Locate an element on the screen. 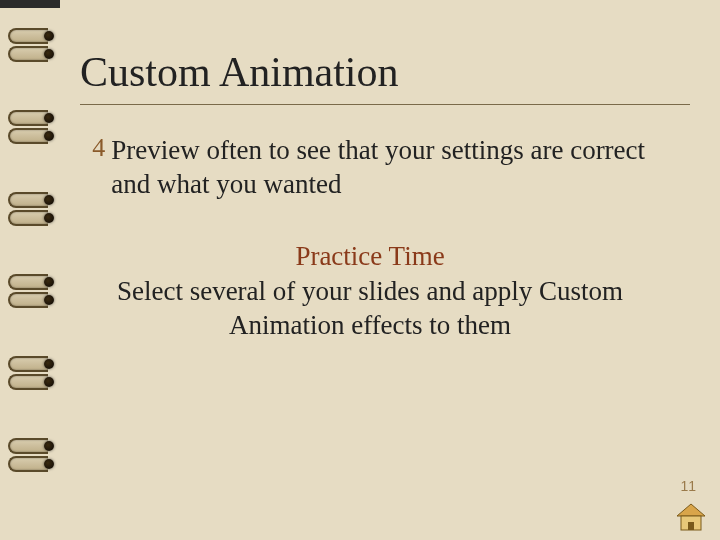 This screenshot has width=720, height=540. bullet-text: Preview often to see that your settings … is located at coordinates (396, 167).